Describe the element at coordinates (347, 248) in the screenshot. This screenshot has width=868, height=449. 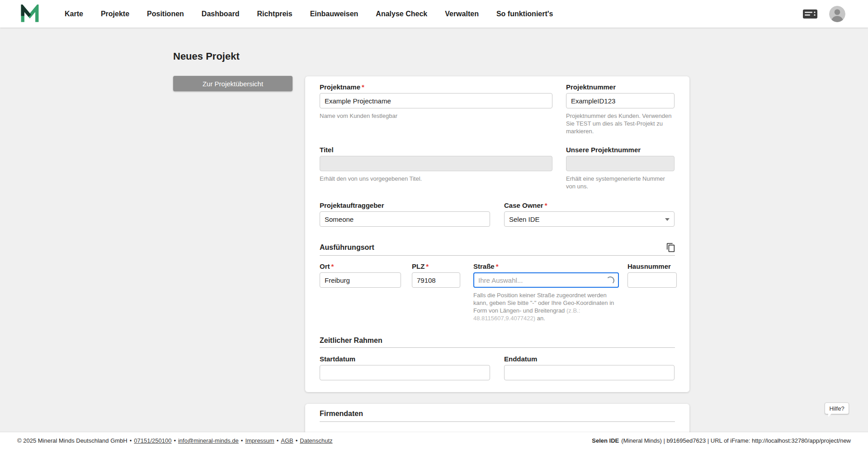
I see `section-ausfuehrungsort-title: Ausführungsort` at that location.